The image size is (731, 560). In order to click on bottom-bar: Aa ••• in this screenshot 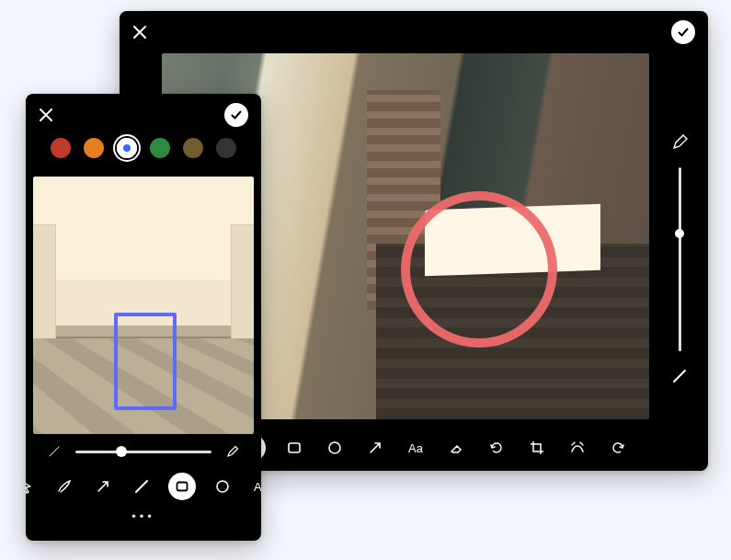, I will do `click(143, 485)`.